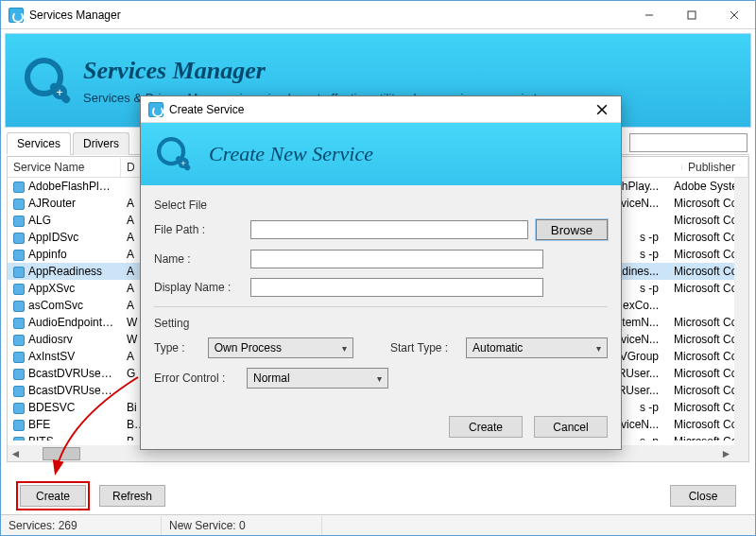 The height and width of the screenshot is (536, 756). What do you see at coordinates (381, 205) in the screenshot?
I see `section-select-file: Select File` at bounding box center [381, 205].